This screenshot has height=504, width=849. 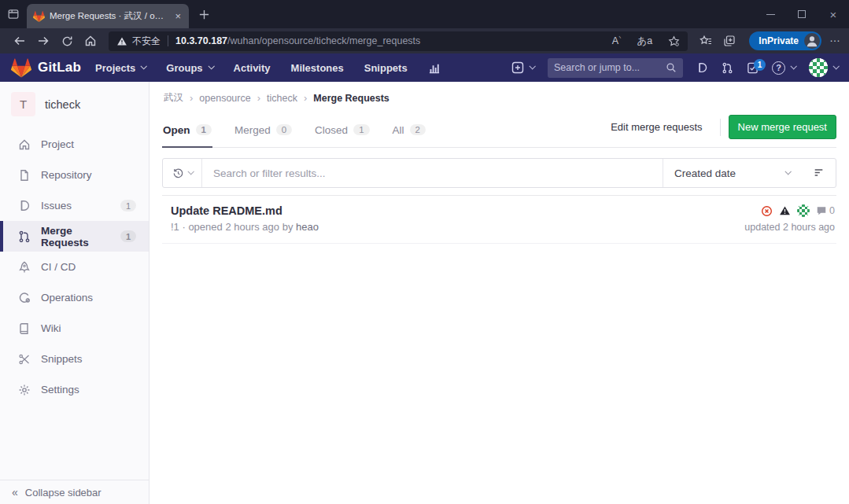 I want to click on mr-author-link: heao, so click(x=307, y=226).